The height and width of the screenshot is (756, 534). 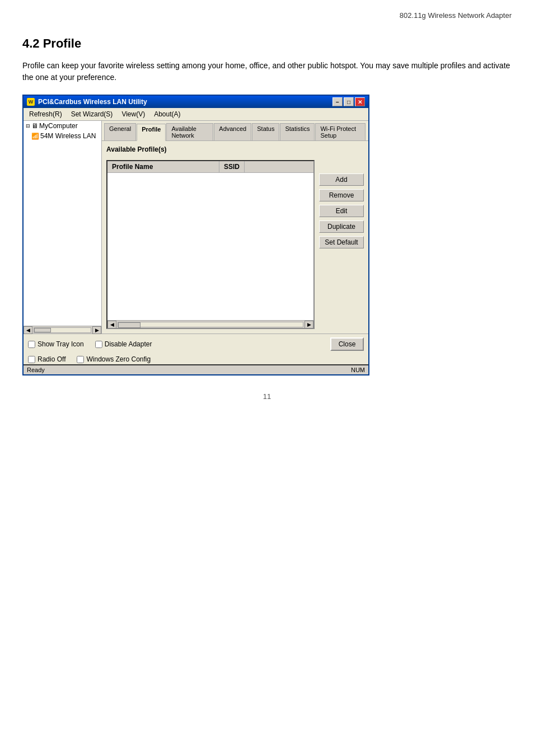 I want to click on set-default-button: Set Default, so click(x=341, y=242).